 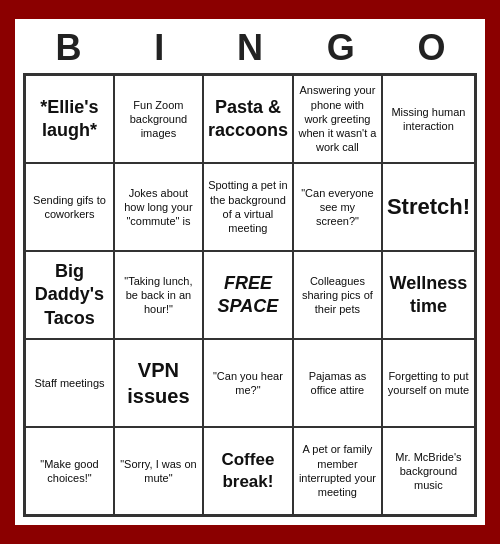 I want to click on bingo-cell-12: FREE SPACE, so click(x=248, y=295).